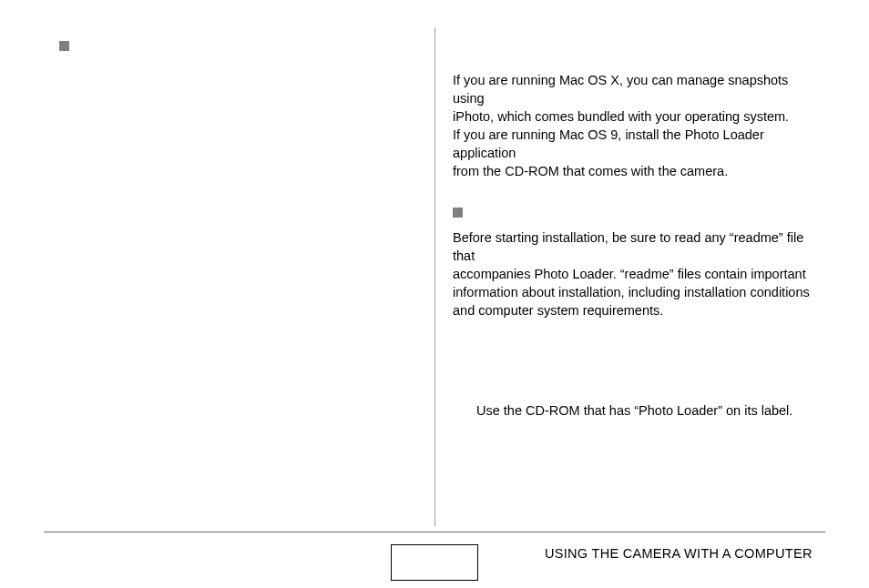  I want to click on page-number-box, so click(434, 563).